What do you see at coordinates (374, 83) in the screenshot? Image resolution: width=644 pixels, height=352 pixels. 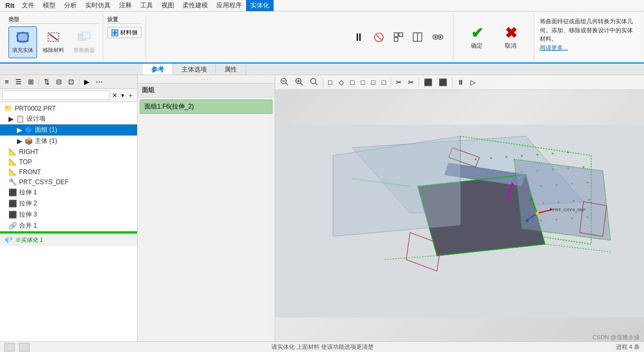 I see `vp-perspective-btn: □` at bounding box center [374, 83].